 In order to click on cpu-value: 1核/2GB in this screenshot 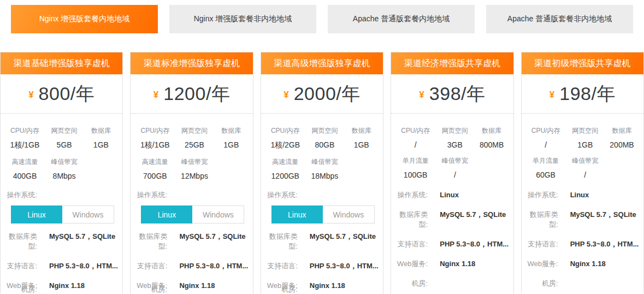, I will do `click(285, 143)`.